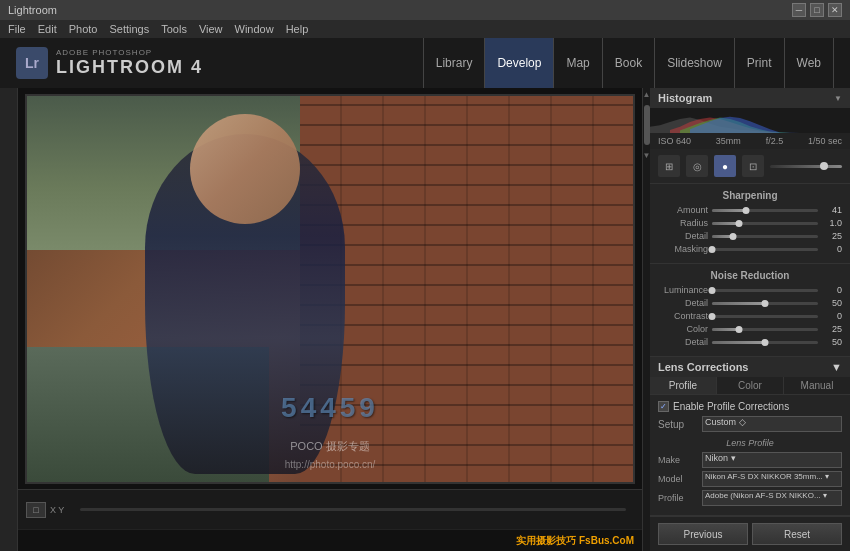 This screenshot has height=551, width=850. I want to click on footer-brand: 实用摄影技巧 FsBus.CoM, so click(575, 541).